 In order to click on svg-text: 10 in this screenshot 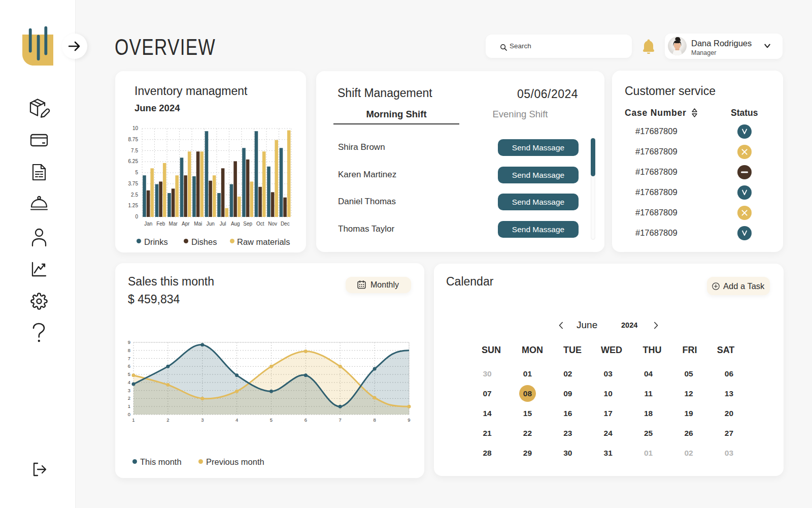, I will do `click(136, 128)`.